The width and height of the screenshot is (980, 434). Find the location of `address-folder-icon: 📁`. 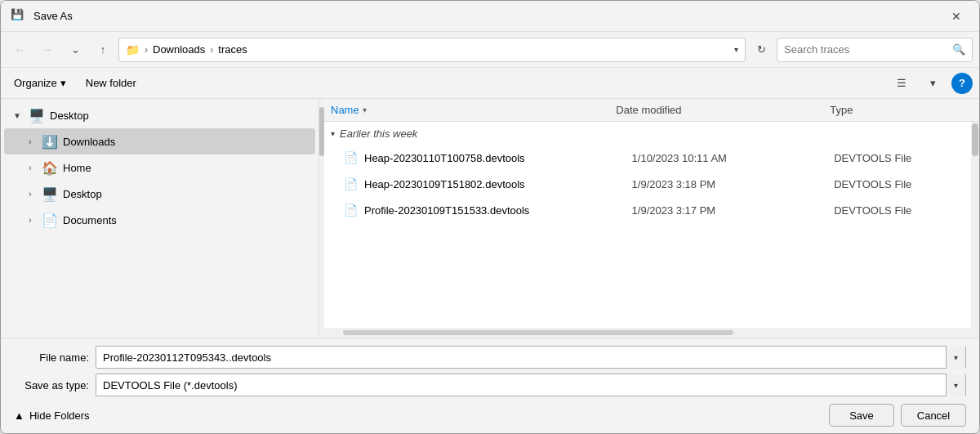

address-folder-icon: 📁 is located at coordinates (132, 50).